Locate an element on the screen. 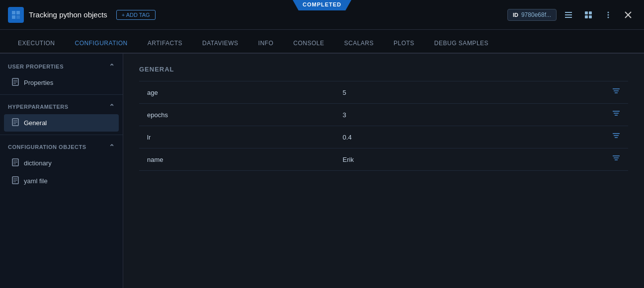 Image resolution: width=644 pixels, height=288 pixels. param-name: epochs is located at coordinates (237, 115).